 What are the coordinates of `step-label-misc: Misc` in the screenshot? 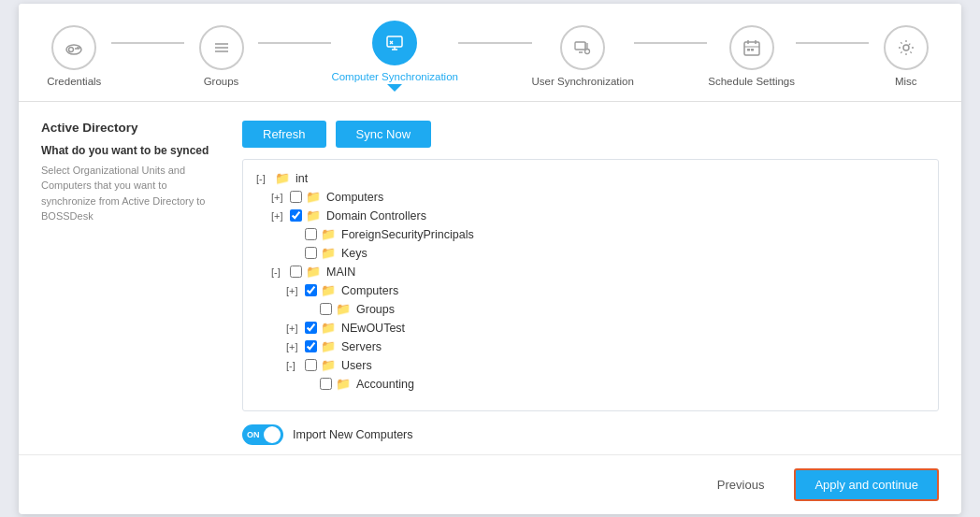 It's located at (906, 81).